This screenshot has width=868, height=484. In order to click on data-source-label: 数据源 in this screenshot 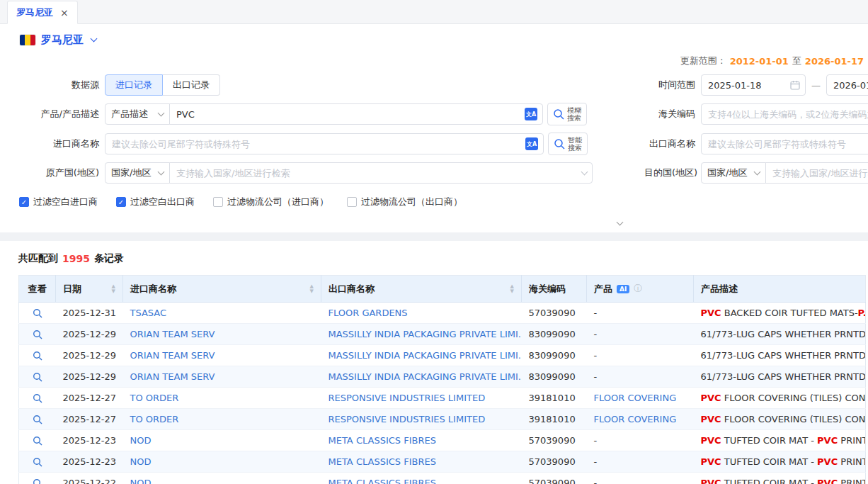, I will do `click(59, 85)`.